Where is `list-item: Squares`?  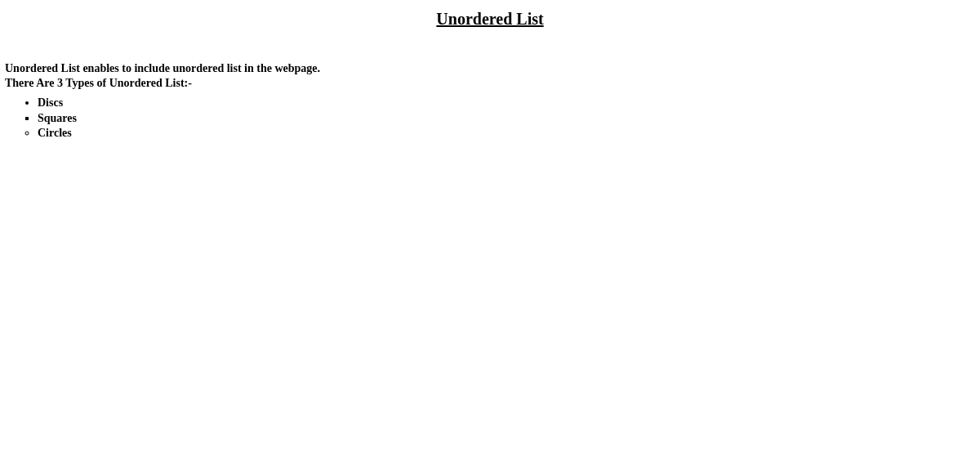 list-item: Squares is located at coordinates (506, 119).